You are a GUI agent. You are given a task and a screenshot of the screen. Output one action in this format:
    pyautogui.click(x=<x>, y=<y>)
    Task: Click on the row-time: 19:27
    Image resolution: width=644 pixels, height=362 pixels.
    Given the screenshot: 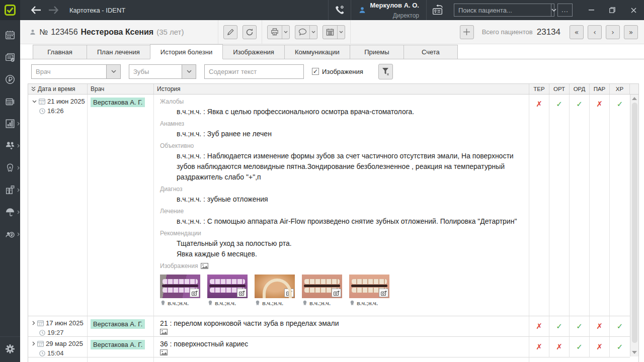 What is the action you would take?
    pyautogui.click(x=55, y=333)
    